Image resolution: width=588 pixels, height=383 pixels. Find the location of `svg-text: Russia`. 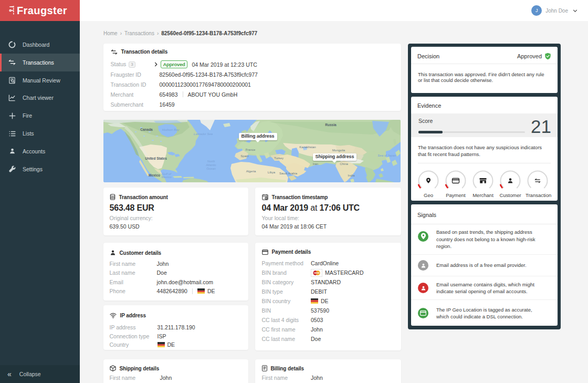

svg-text: Russia is located at coordinates (331, 125).